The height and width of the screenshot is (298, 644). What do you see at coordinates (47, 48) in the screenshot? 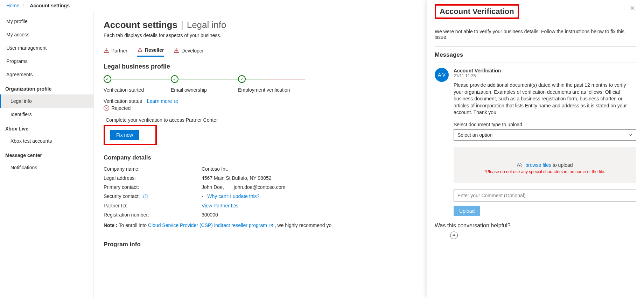
I see `sidebar-item-user-management: User management` at bounding box center [47, 48].